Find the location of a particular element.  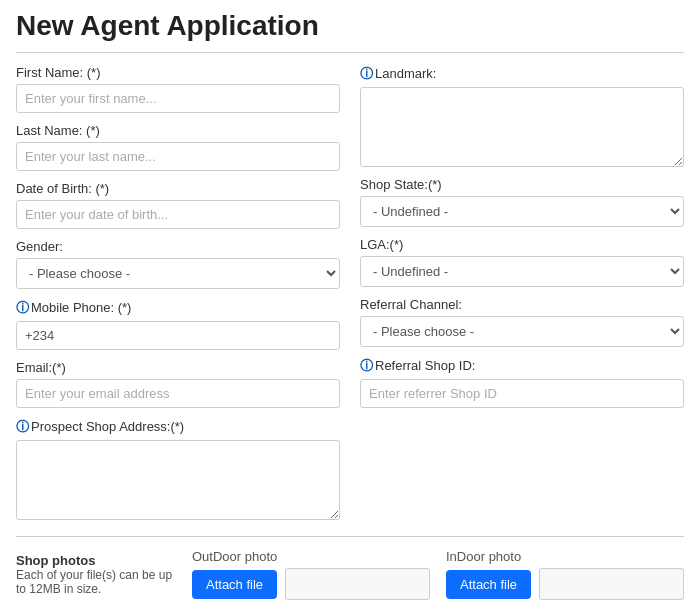

bottom-bar: Shop photos Each of your file(s) can be … is located at coordinates (350, 568).